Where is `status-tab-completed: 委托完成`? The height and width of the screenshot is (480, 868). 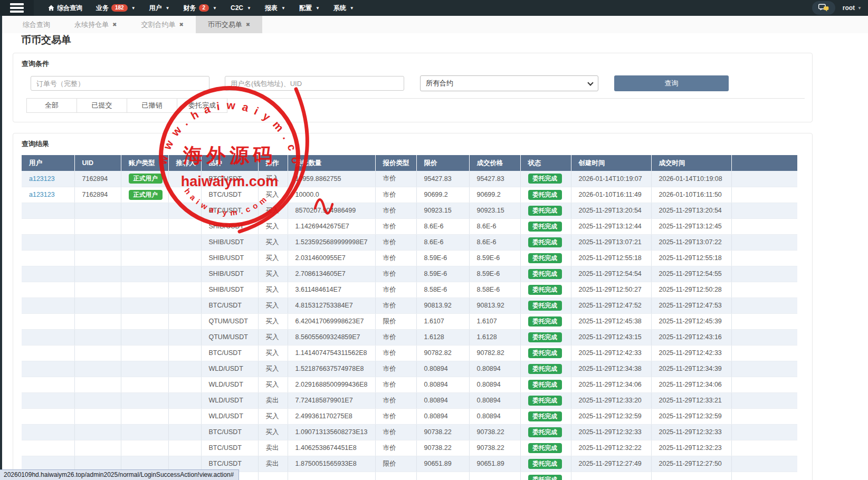 status-tab-completed: 委托完成 is located at coordinates (202, 105).